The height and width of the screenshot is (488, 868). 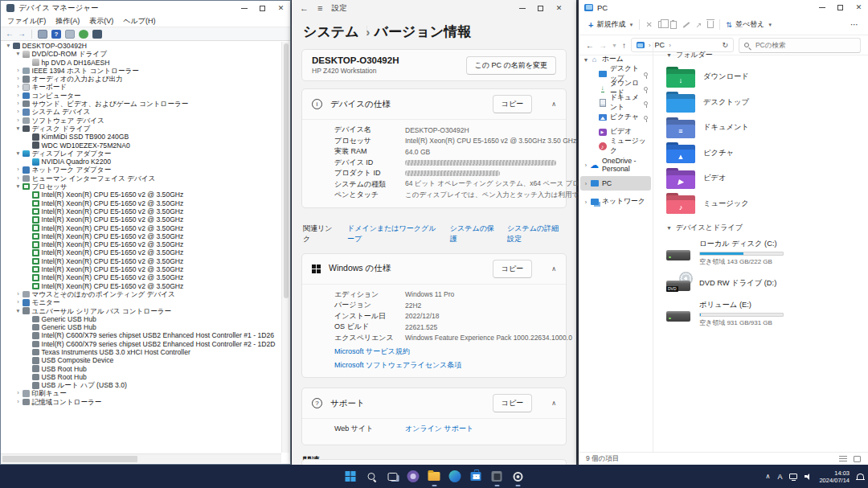 What do you see at coordinates (857, 459) in the screenshot?
I see `large-icons-view-icon` at bounding box center [857, 459].